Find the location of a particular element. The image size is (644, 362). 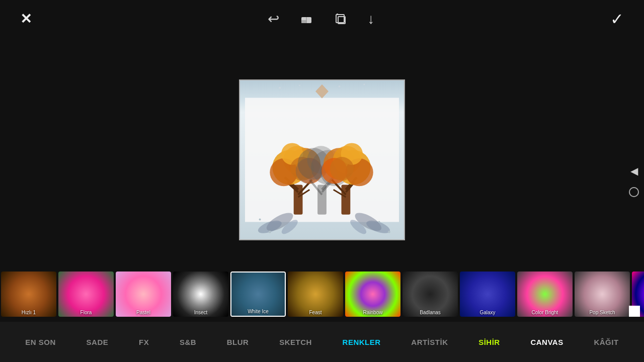

filter-strip: Hızlı 1FloraPastelInsectWhite IceFeastRa… is located at coordinates (322, 294).